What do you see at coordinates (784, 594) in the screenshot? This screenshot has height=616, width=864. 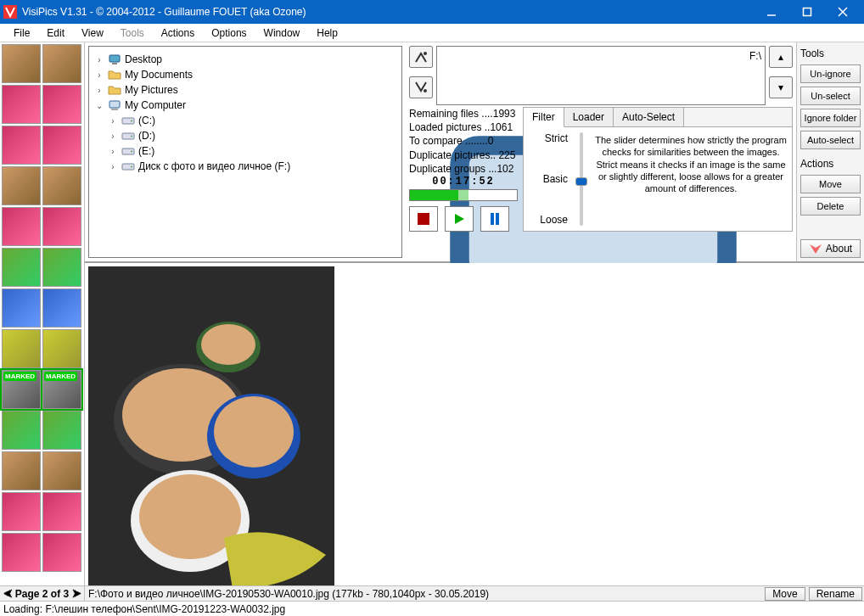 I see `status-move-button: Move` at bounding box center [784, 594].